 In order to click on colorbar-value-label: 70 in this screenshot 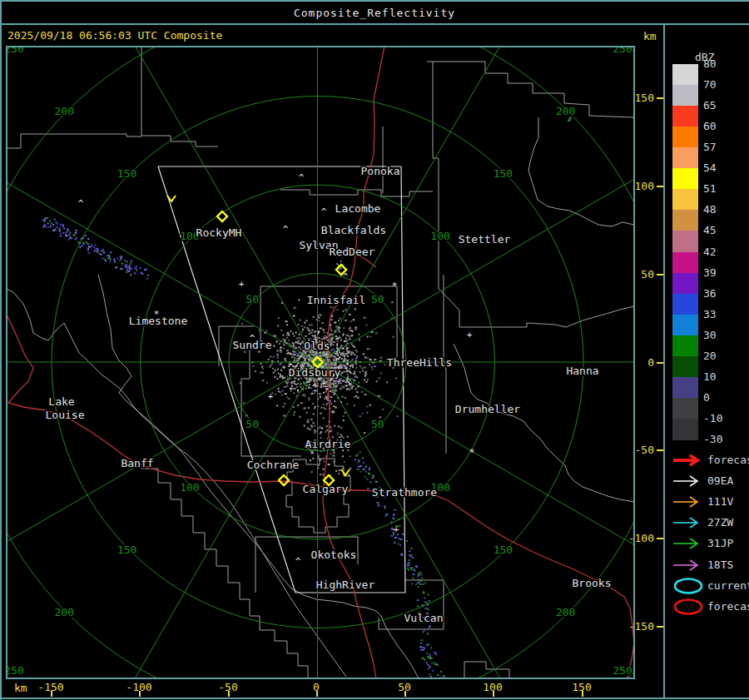, I will do `click(710, 85)`.